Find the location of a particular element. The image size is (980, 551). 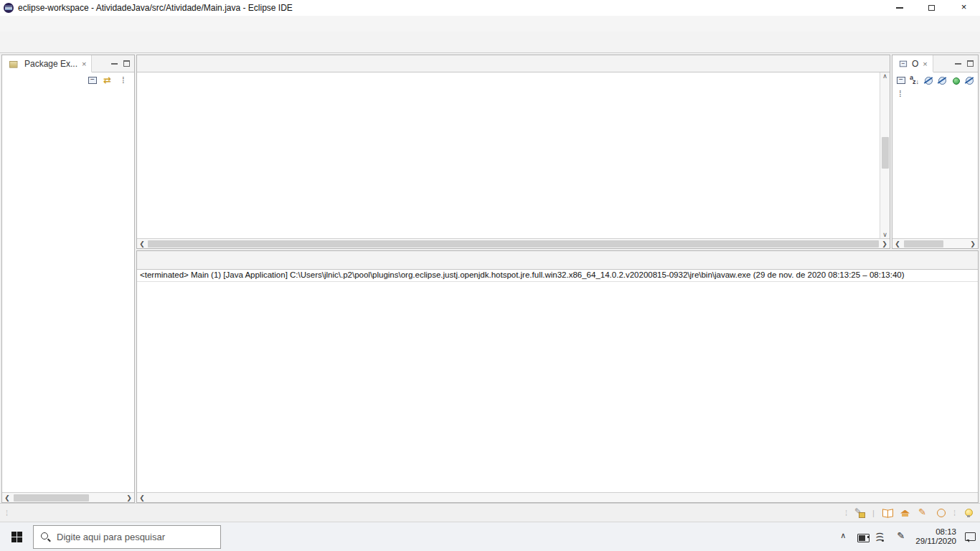

console-status-line: <terminated> Main (1) [Java Application]… is located at coordinates (557, 276).